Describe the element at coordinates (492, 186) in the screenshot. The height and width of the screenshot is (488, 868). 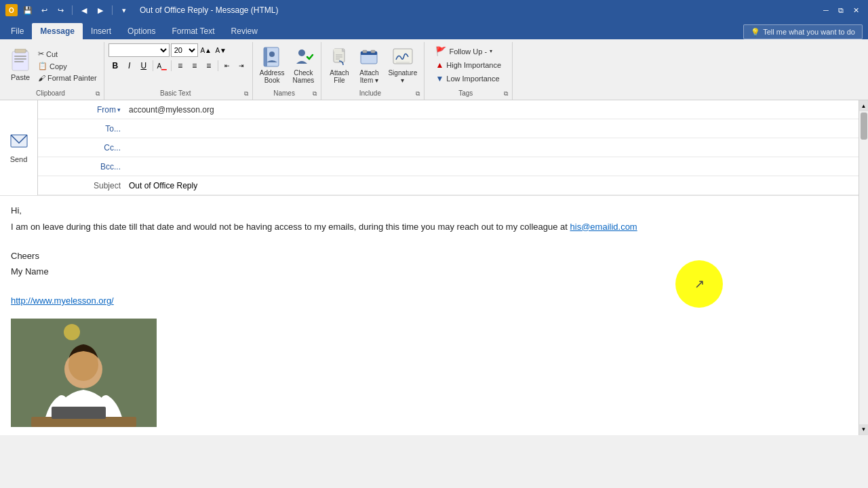
I see `subject-input` at that location.